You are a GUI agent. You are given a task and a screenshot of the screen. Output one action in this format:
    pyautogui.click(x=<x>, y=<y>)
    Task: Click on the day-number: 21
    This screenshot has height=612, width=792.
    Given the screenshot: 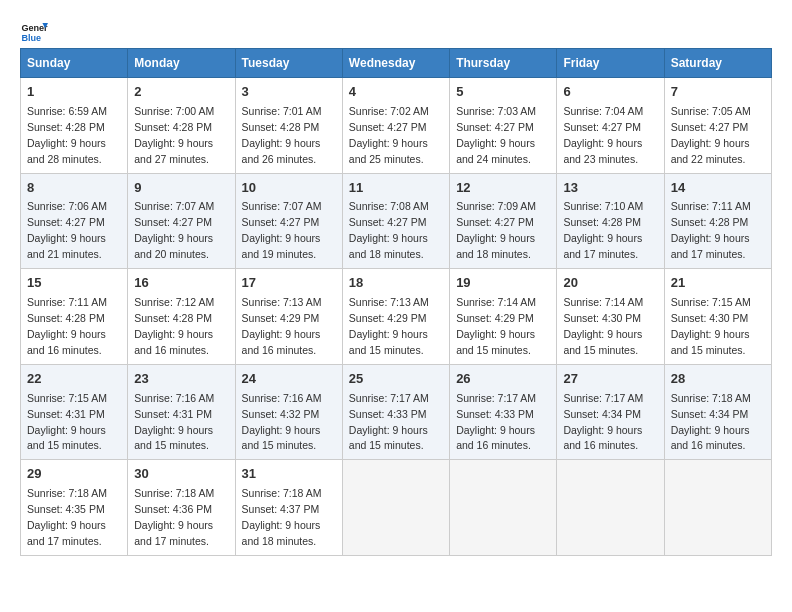 What is the action you would take?
    pyautogui.click(x=718, y=284)
    